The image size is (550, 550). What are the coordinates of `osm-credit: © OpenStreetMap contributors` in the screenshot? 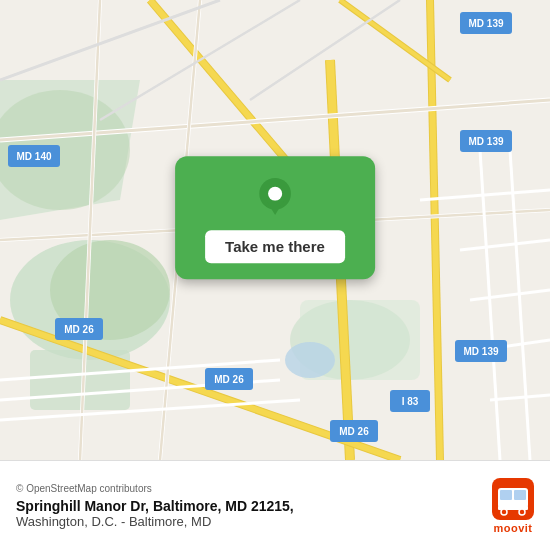 It's located at (155, 488).